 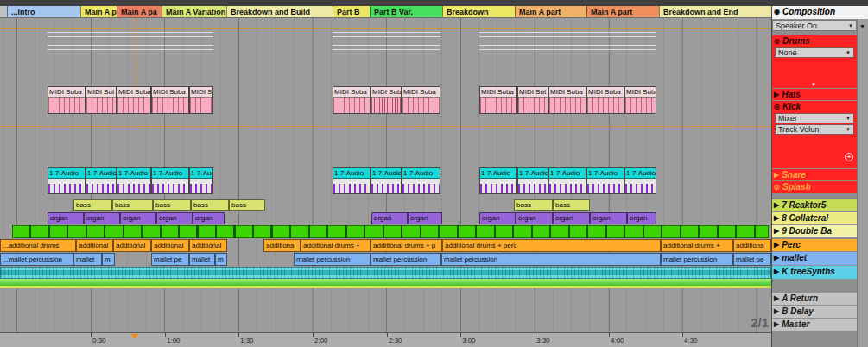 I want to click on track-header-composition: ◉Composition, so click(x=820, y=12).